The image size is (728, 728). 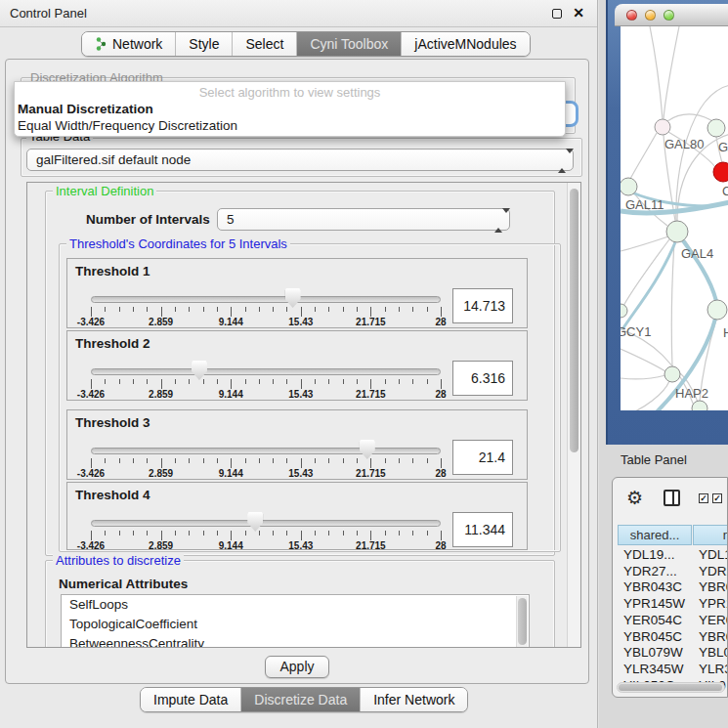 I want to click on network-node, so click(x=700, y=406).